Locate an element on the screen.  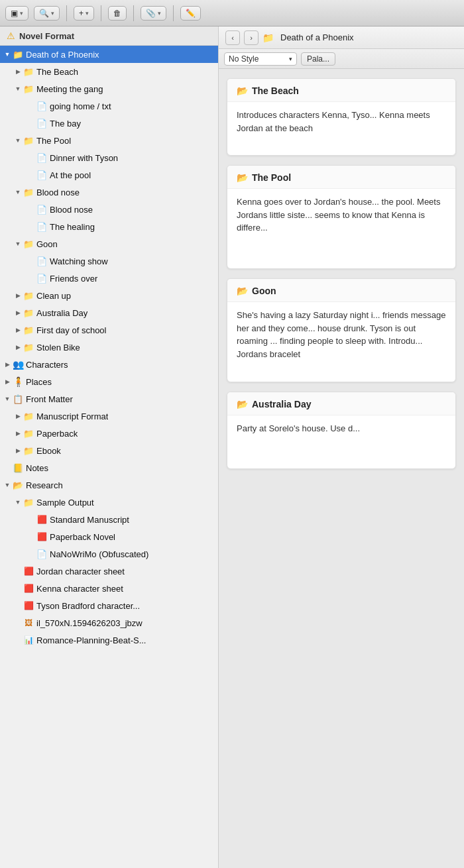
warning-icon: ⚠ is located at coordinates (11, 36).